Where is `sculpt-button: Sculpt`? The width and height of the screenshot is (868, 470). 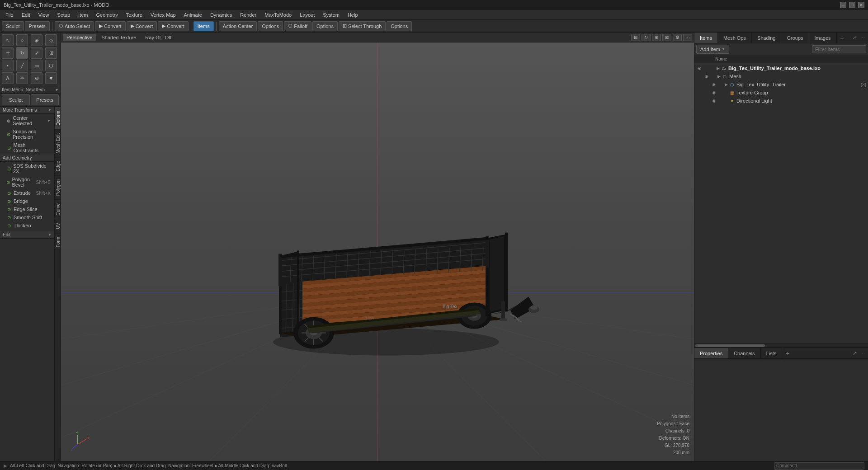
sculpt-button: Sculpt is located at coordinates (13, 26).